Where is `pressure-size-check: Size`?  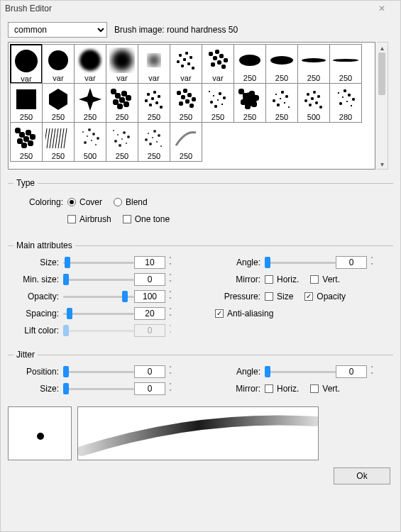 pressure-size-check: Size is located at coordinates (279, 297).